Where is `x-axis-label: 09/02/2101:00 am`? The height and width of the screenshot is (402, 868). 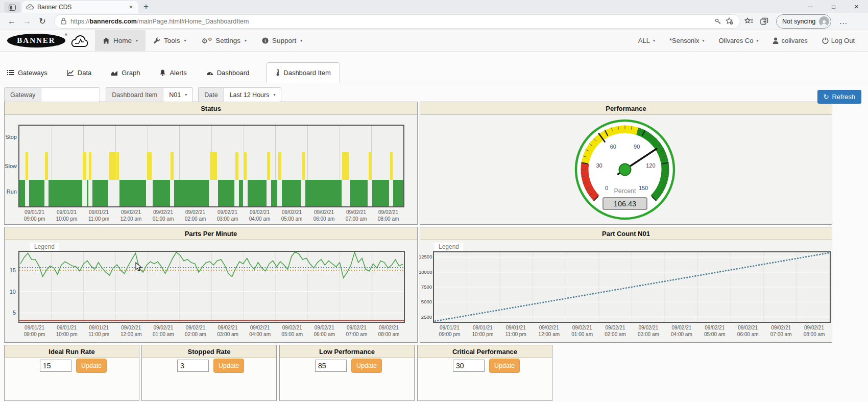 x-axis-label: 09/02/2101:00 am is located at coordinates (582, 331).